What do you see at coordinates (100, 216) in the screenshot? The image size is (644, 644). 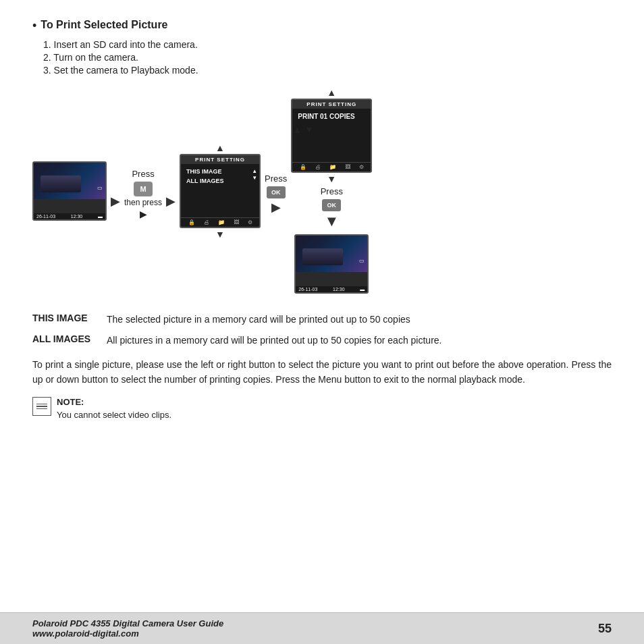 I see `battery-icon: ▬` at bounding box center [100, 216].